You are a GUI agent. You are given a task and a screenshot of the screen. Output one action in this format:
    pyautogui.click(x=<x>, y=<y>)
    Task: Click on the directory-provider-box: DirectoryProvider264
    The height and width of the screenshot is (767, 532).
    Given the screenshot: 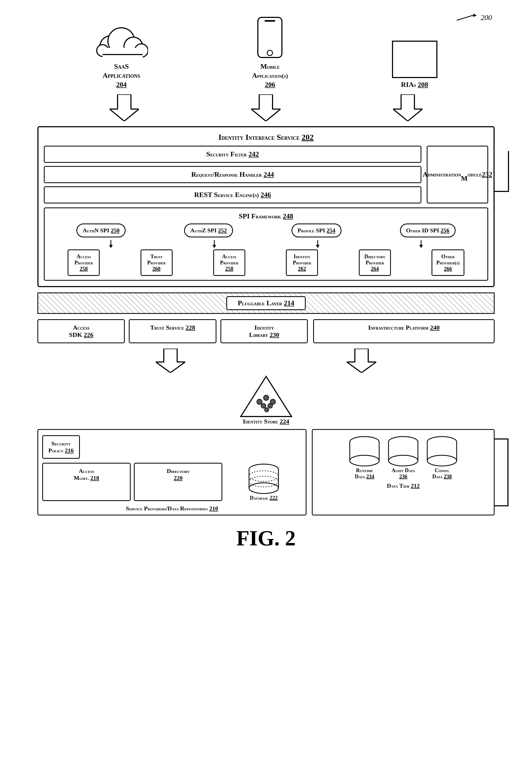 What is the action you would take?
    pyautogui.click(x=375, y=263)
    